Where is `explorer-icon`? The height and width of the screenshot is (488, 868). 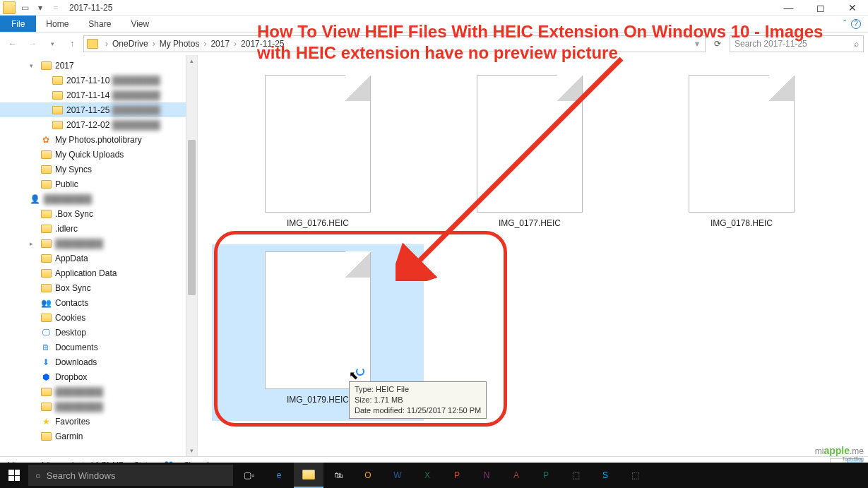
explorer-icon is located at coordinates (309, 475).